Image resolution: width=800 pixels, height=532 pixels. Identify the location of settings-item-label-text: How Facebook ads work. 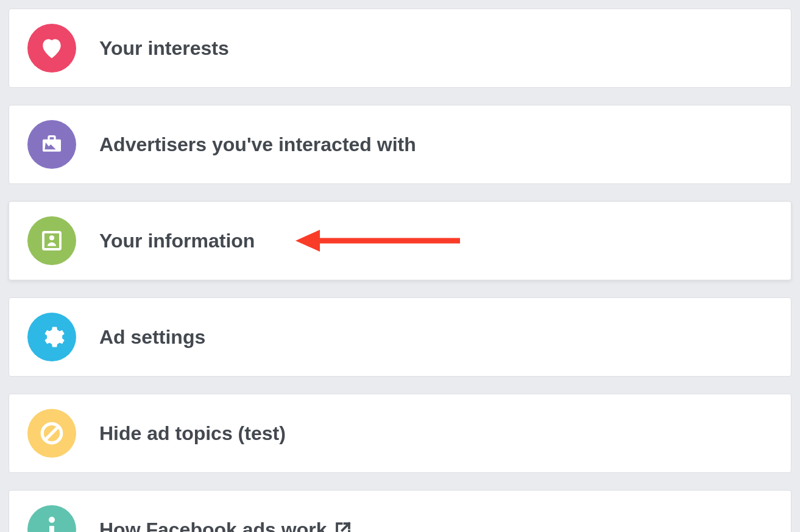
(213, 525).